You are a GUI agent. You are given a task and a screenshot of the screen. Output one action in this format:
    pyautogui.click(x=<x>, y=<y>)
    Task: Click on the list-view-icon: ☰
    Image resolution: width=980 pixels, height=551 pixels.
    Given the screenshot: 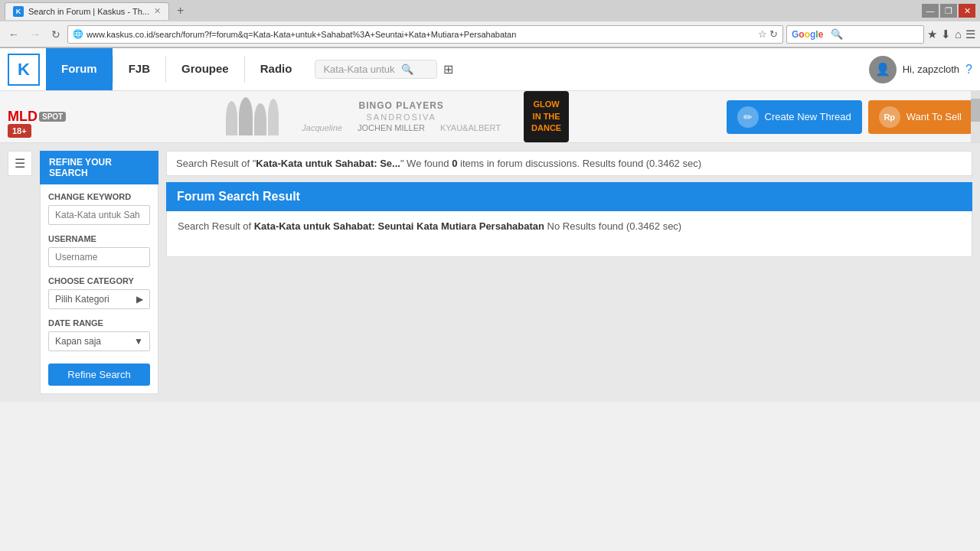 What is the action you would take?
    pyautogui.click(x=20, y=164)
    